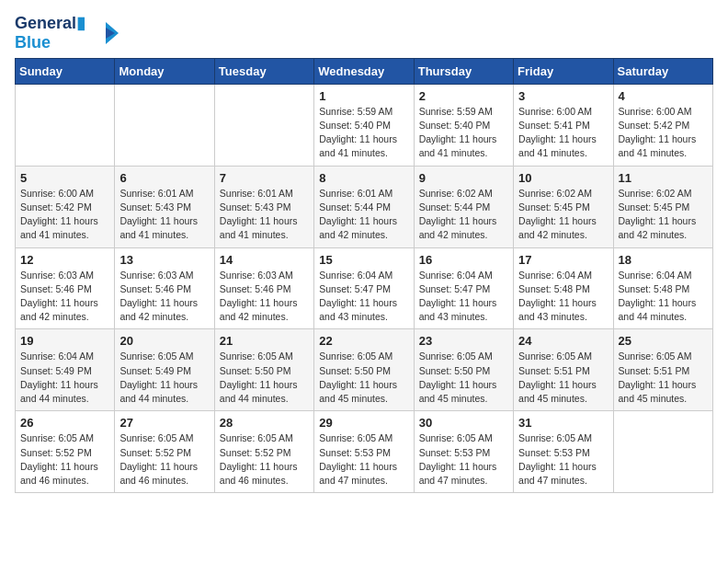 This screenshot has width=728, height=563. What do you see at coordinates (463, 96) in the screenshot?
I see `day-number: 2` at bounding box center [463, 96].